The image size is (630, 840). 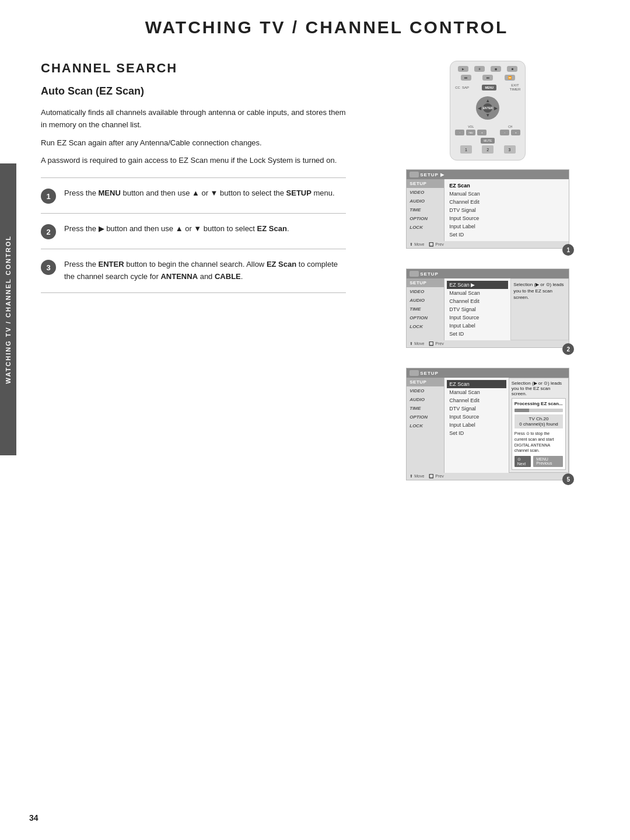 What do you see at coordinates (477, 417) in the screenshot?
I see `menu-right-input-3: Input Source` at bounding box center [477, 417].